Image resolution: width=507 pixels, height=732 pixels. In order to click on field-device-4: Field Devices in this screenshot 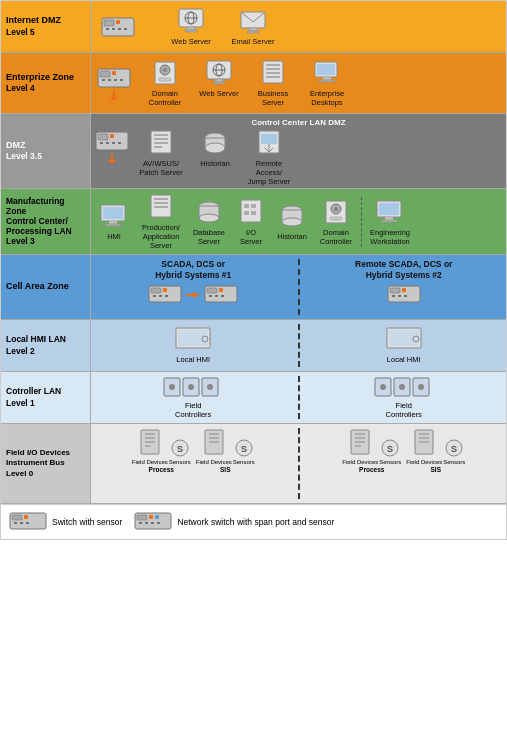, I will do `click(424, 446)`.